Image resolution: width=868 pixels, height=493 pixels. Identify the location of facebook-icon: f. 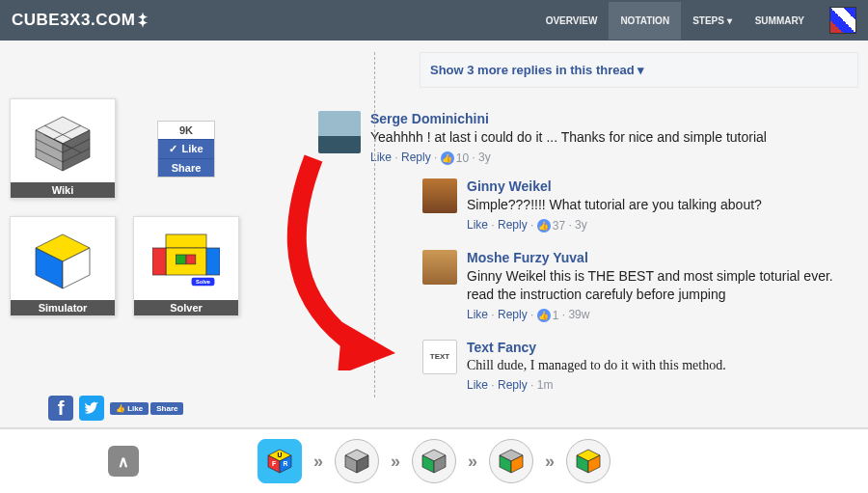
(61, 408).